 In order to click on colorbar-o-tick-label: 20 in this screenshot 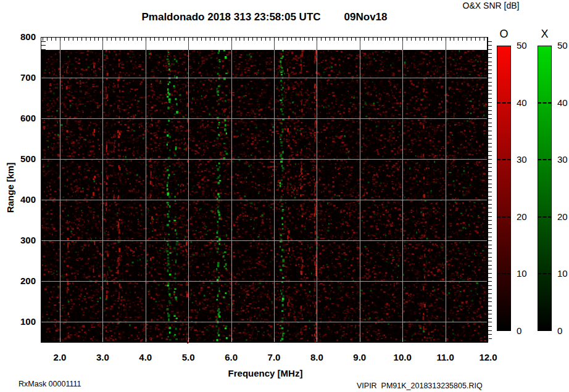, I will do `click(527, 217)`.